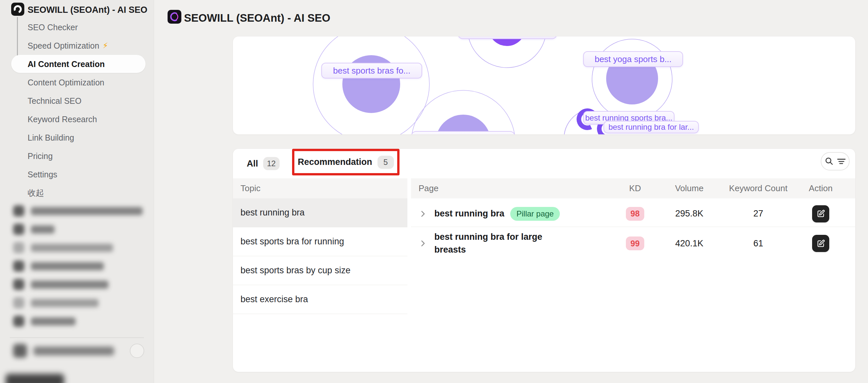  What do you see at coordinates (77, 64) in the screenshot?
I see `sidebar-item-ai-content-creation: AI Content Creation` at bounding box center [77, 64].